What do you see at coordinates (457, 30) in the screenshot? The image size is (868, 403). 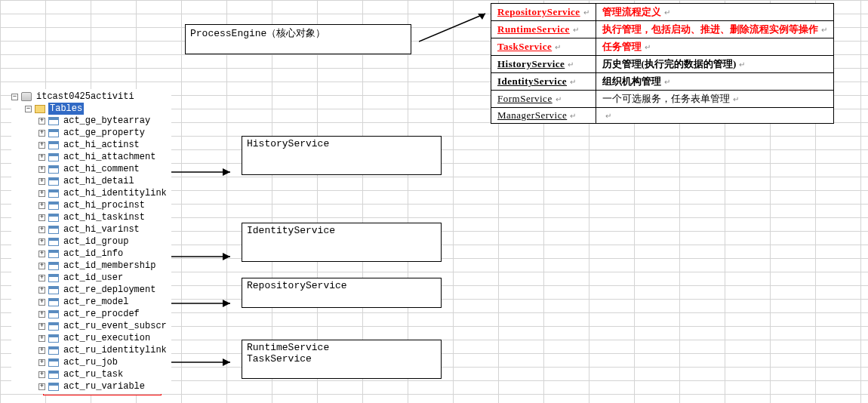 I see `arrow-engine-to-table` at bounding box center [457, 30].